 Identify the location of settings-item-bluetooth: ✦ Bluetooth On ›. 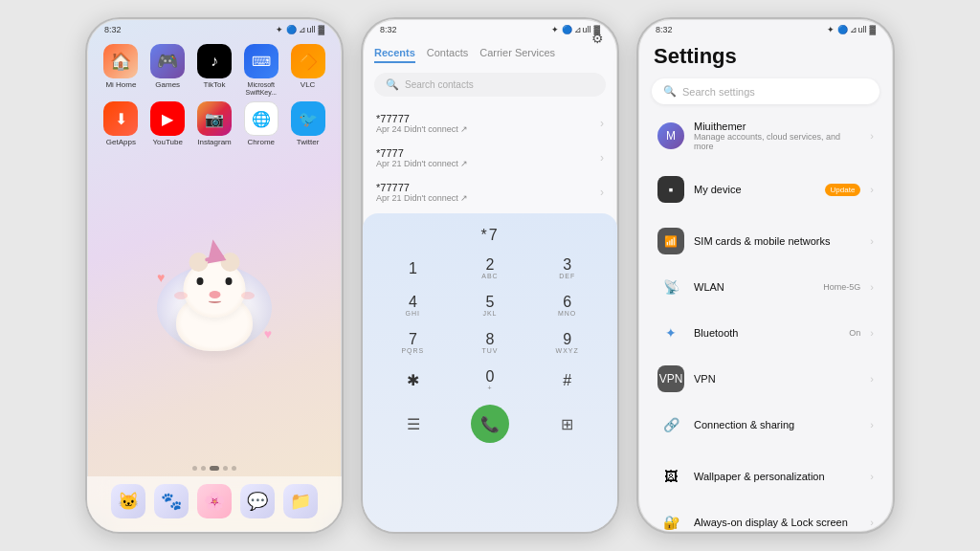
(766, 333).